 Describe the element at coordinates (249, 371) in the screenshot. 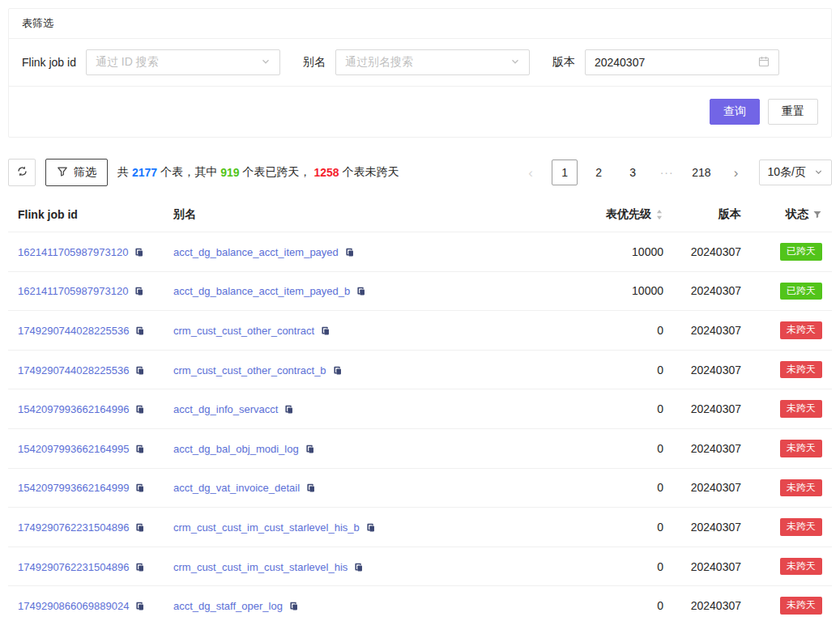

I see `alias-link: crm_cust_cust_other_contract_b` at that location.